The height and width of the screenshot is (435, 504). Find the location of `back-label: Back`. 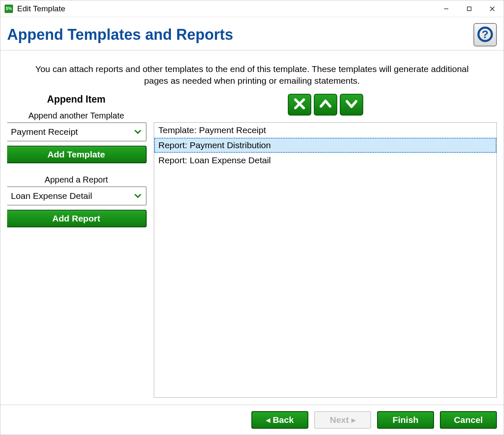

back-label: Back is located at coordinates (283, 420).